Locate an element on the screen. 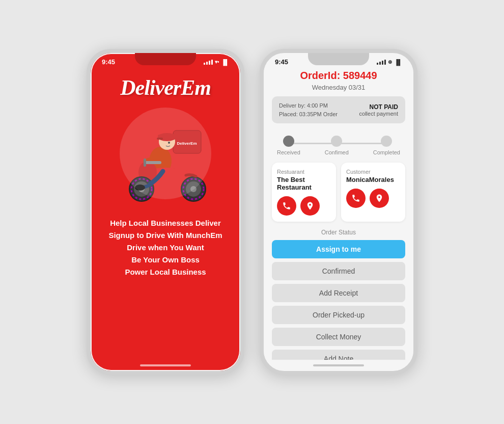 This screenshot has width=504, height=424. restaurant-location-button is located at coordinates (310, 206).